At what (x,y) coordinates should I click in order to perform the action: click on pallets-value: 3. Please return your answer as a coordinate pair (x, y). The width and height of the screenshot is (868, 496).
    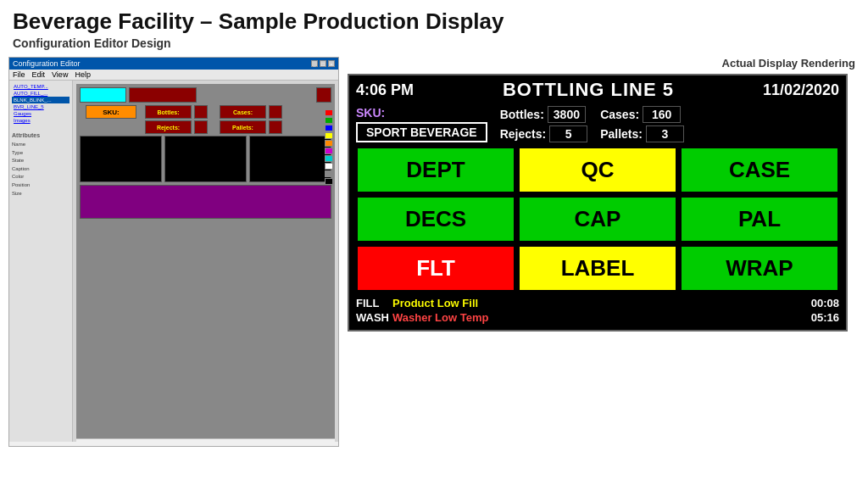
    Looking at the image, I should click on (665, 134).